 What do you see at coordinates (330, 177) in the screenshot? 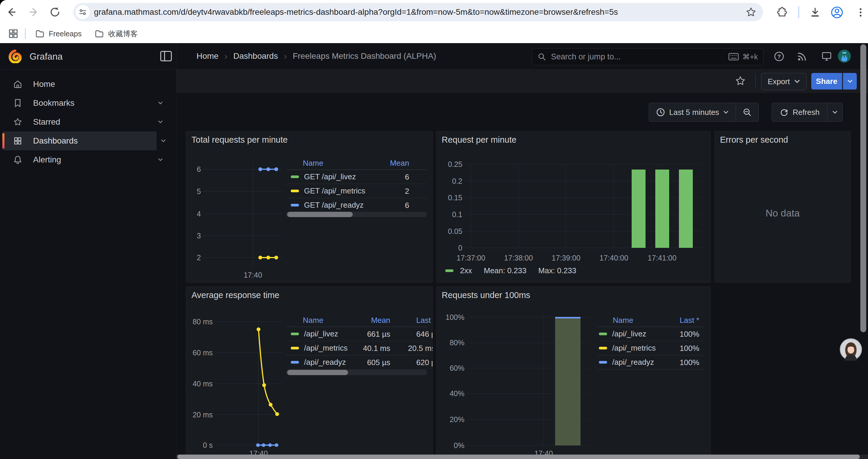
I see `series-name: GET /api/_livez` at bounding box center [330, 177].